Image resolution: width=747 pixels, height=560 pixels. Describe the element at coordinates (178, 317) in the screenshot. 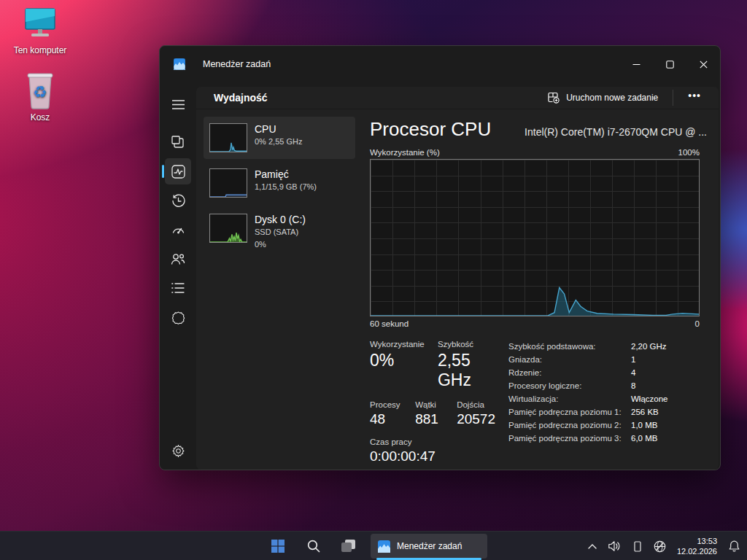

I see `sidebar-item-services` at that location.